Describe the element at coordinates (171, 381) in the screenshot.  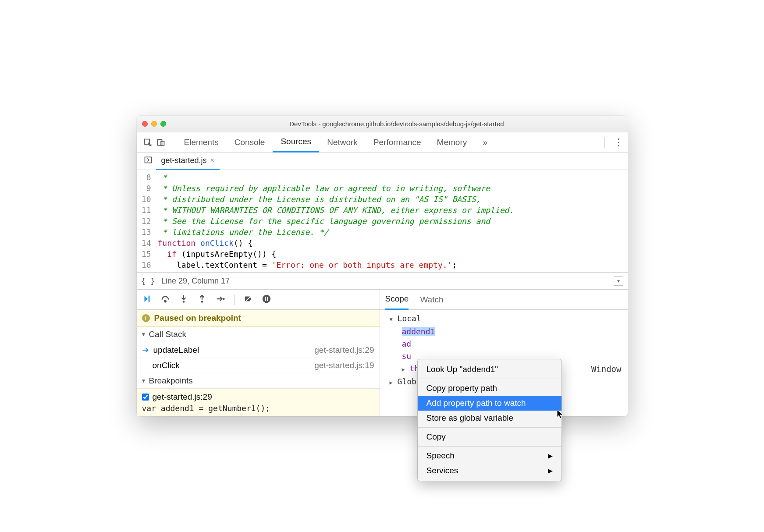
I see `breakpoints-title: Breakpoints` at that location.